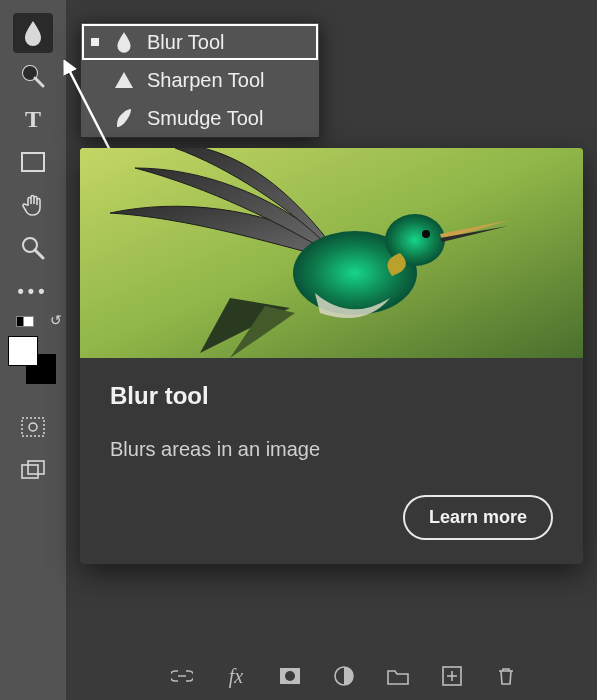  I want to click on dodge-icon, so click(33, 76).